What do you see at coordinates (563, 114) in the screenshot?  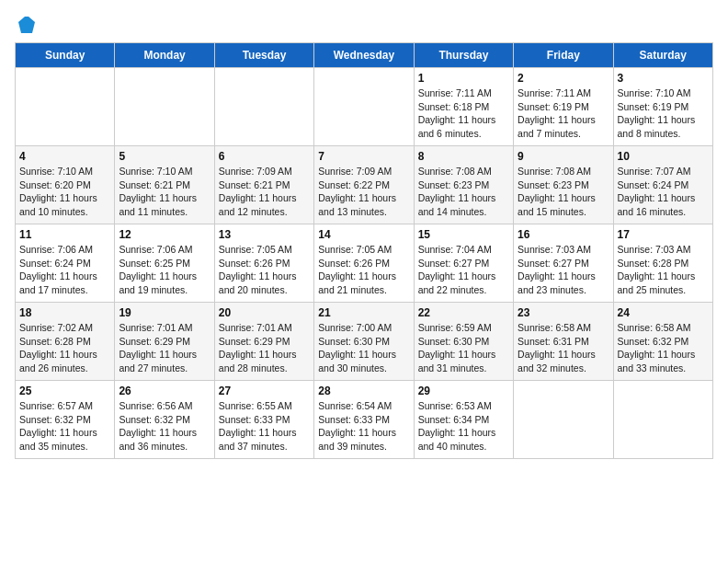 I see `day-info: Sunrise: 7:11 AM Sunset: 6:19 PM Dayligh…` at bounding box center [563, 114].